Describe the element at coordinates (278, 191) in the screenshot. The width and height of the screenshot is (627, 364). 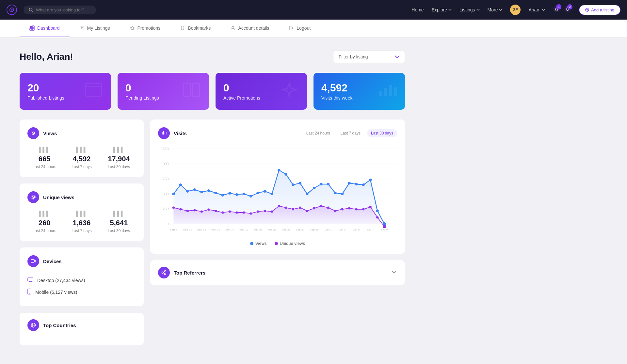
I see `chart-area: 1250 1000 750 500 250 0` at that location.